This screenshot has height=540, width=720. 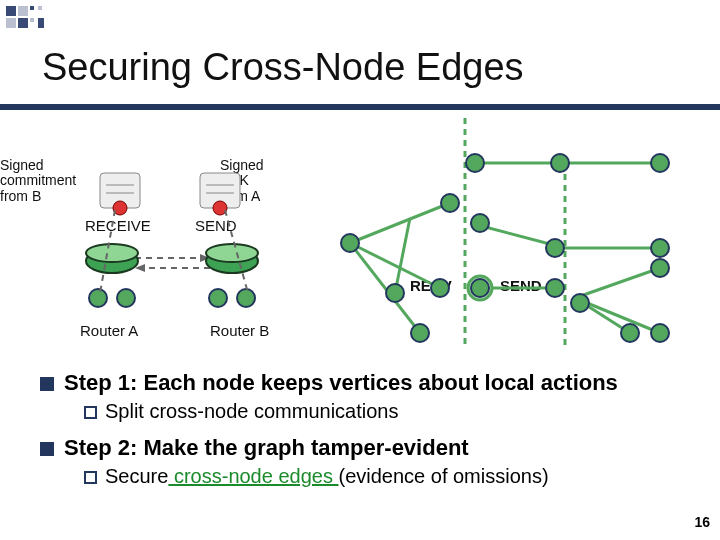 What do you see at coordinates (266, 448) in the screenshot?
I see `step-2-heading: Step 2: Make the graph tamper-evident` at bounding box center [266, 448].